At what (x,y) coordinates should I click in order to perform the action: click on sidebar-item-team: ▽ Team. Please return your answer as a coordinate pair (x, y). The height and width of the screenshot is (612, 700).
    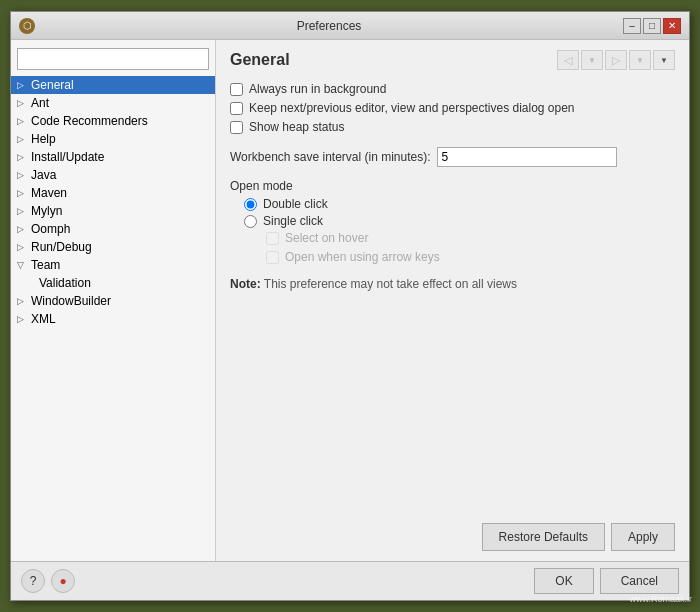
    Looking at the image, I should click on (113, 265).